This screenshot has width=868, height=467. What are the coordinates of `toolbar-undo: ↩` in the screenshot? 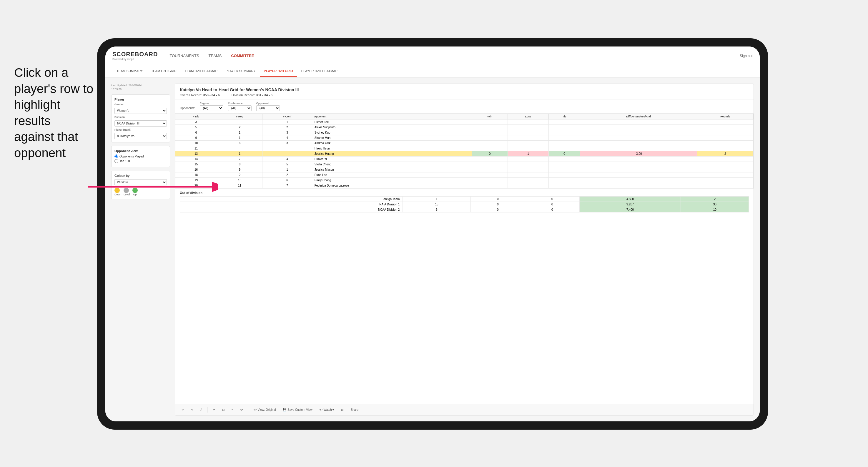 It's located at (183, 410).